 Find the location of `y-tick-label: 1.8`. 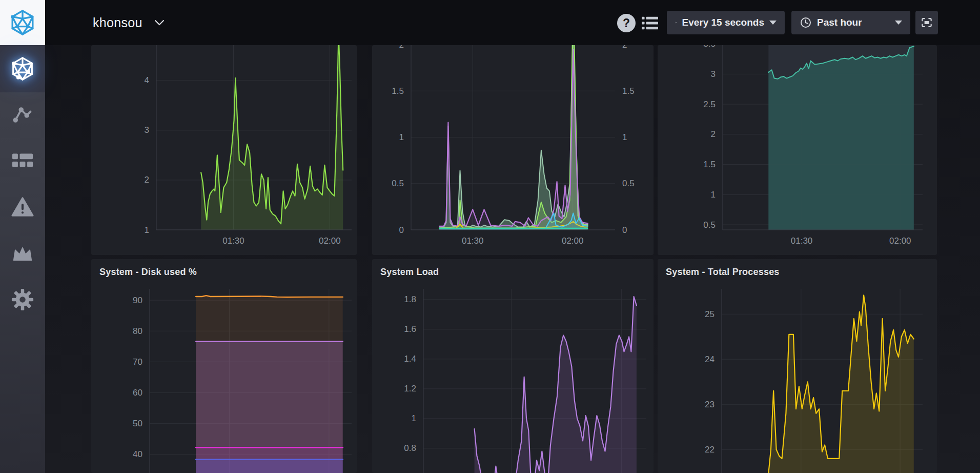

y-tick-label: 1.8 is located at coordinates (410, 300).